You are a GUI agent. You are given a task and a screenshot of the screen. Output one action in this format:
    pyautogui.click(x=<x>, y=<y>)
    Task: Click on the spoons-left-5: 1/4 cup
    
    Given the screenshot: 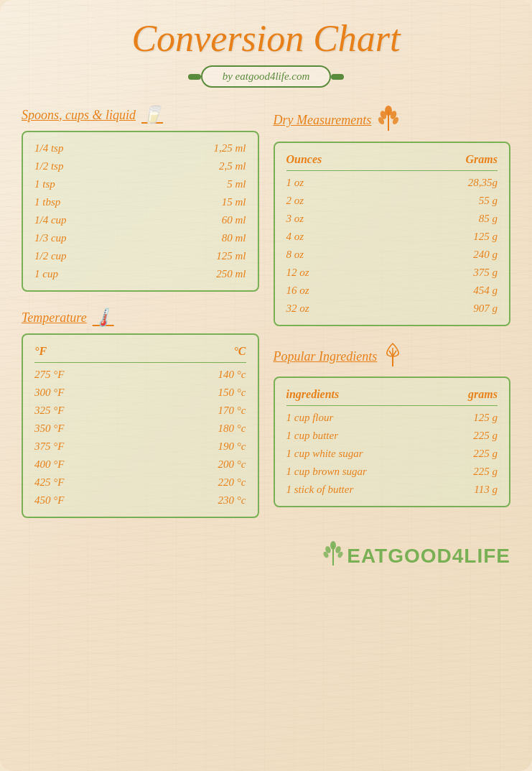 What is the action you would take?
    pyautogui.click(x=50, y=220)
    